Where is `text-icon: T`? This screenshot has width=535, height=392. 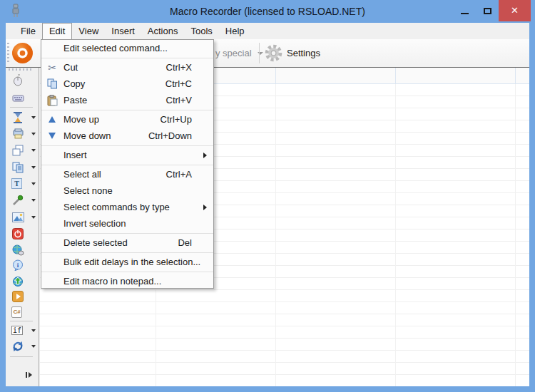 text-icon: T is located at coordinates (17, 184).